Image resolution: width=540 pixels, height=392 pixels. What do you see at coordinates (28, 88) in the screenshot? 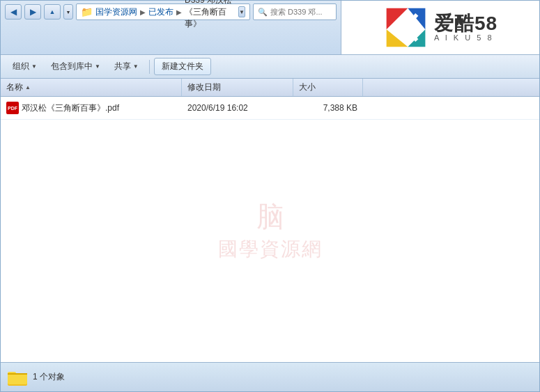
I see `sort-arrow-icon: ▲` at bounding box center [28, 88].